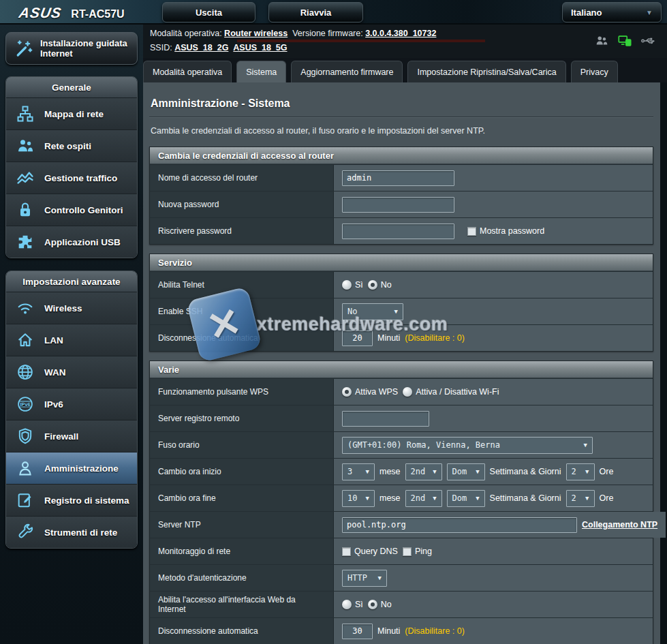 Image resolution: width=667 pixels, height=644 pixels. Describe the element at coordinates (606, 498) in the screenshot. I see `hour-label: Ore` at that location.